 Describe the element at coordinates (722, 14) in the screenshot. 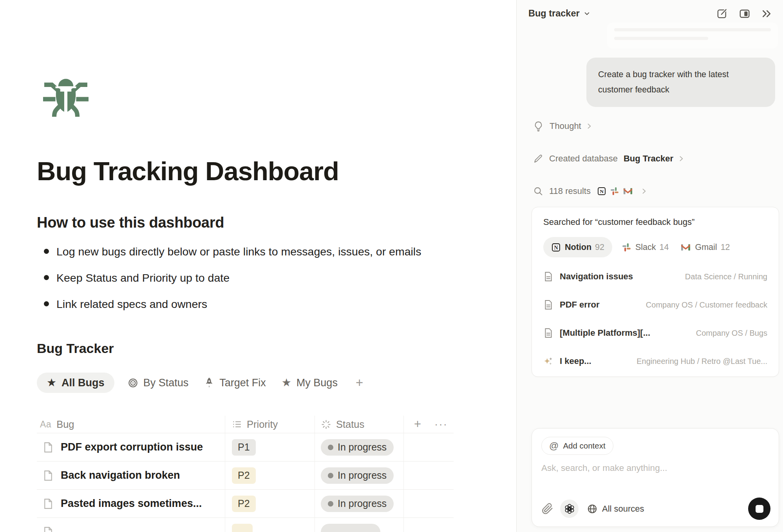

I see `compose-icon` at that location.